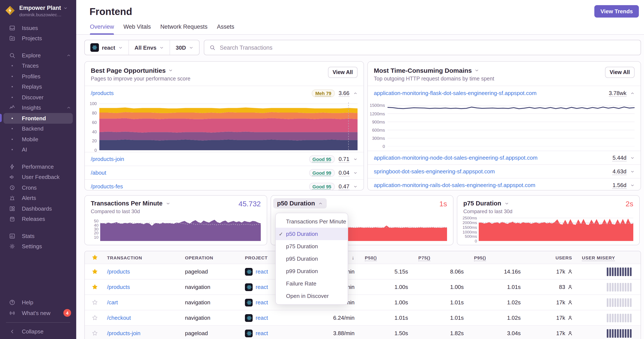 This screenshot has height=339, width=644. I want to click on sidebar-item-insights: Insights, so click(38, 108).